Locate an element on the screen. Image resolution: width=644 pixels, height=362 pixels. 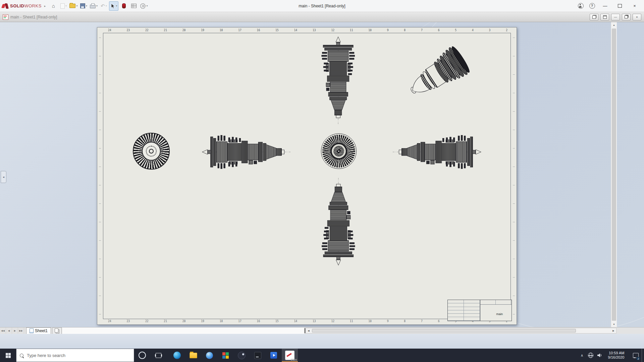
options-button: ▾ is located at coordinates (144, 6).